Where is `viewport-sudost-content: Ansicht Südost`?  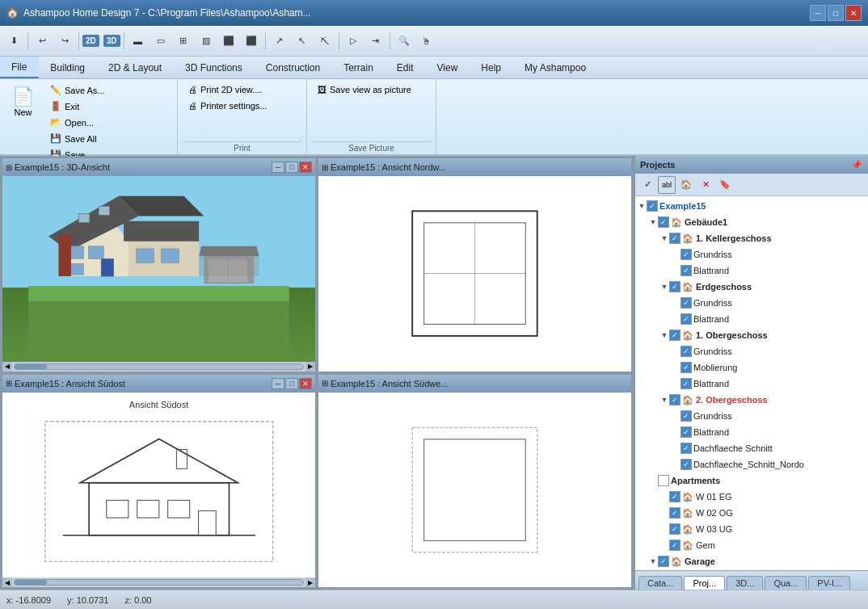
viewport-sudost-content: Ansicht Südost is located at coordinates (158, 485).